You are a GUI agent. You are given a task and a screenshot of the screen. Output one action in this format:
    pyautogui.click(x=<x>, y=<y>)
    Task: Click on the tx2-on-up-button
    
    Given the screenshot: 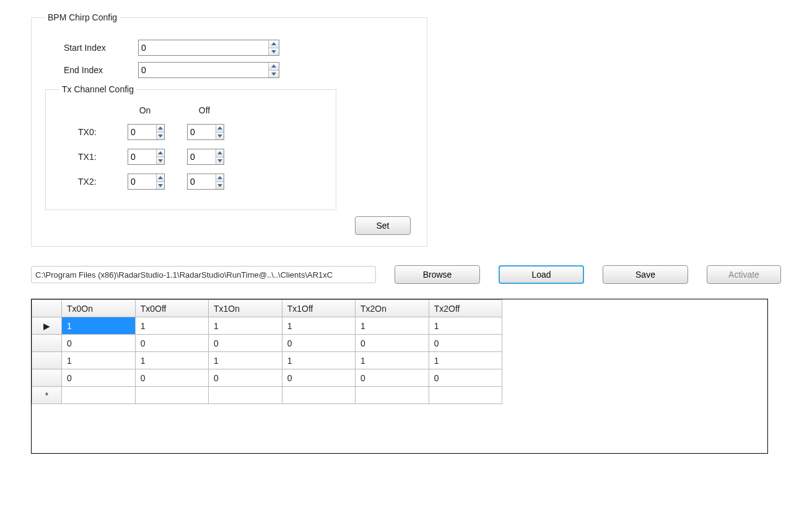 What is the action you would take?
    pyautogui.click(x=160, y=179)
    